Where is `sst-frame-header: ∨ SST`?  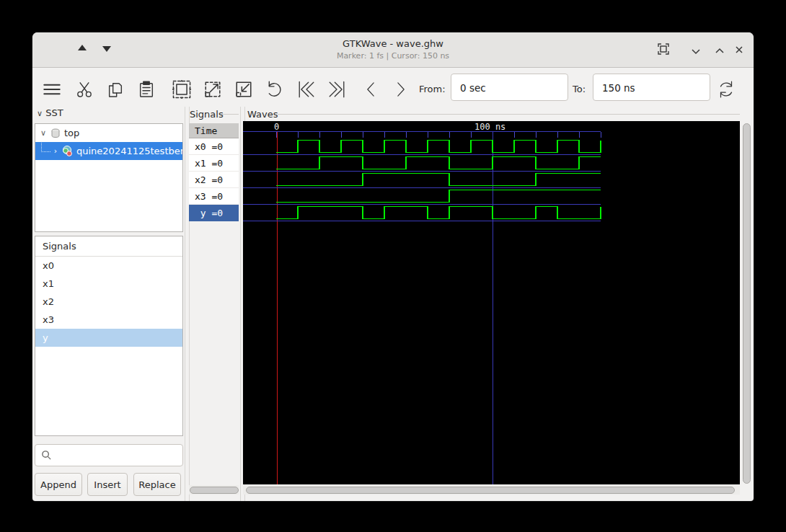
sst-frame-header: ∨ SST is located at coordinates (50, 112).